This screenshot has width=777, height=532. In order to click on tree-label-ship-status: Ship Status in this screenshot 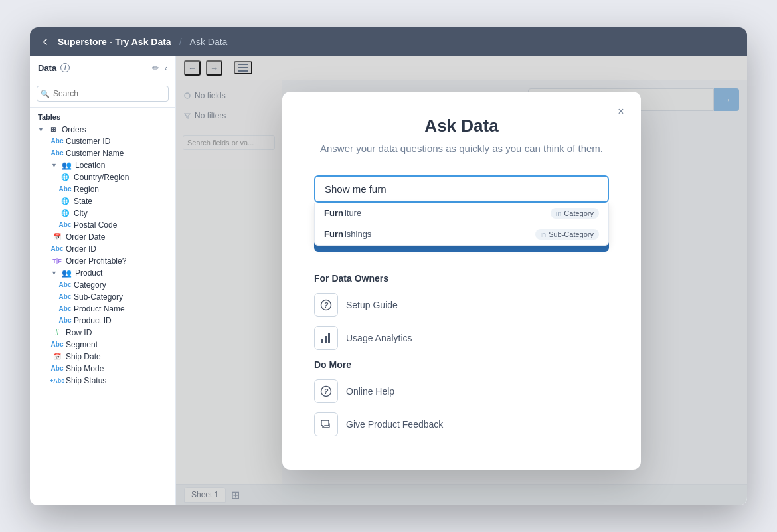, I will do `click(86, 381)`.